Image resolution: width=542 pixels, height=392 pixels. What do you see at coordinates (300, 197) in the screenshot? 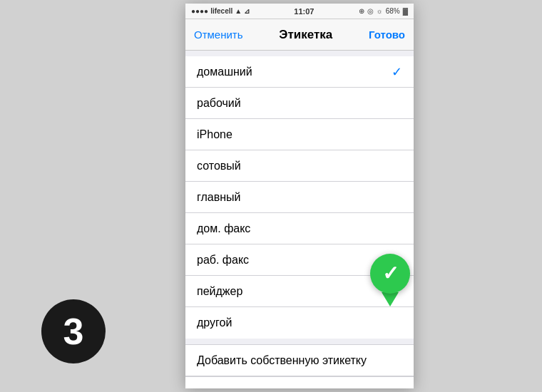
I see `list-item: главный` at bounding box center [300, 197].